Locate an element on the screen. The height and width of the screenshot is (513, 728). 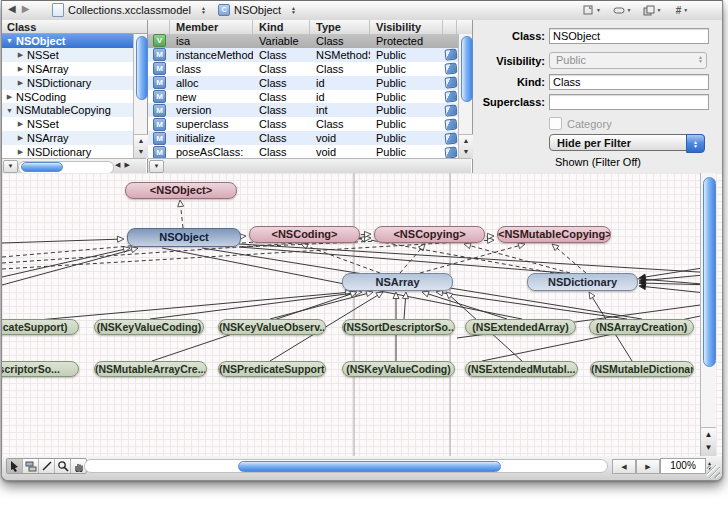
select-tool-button is located at coordinates (15, 466).